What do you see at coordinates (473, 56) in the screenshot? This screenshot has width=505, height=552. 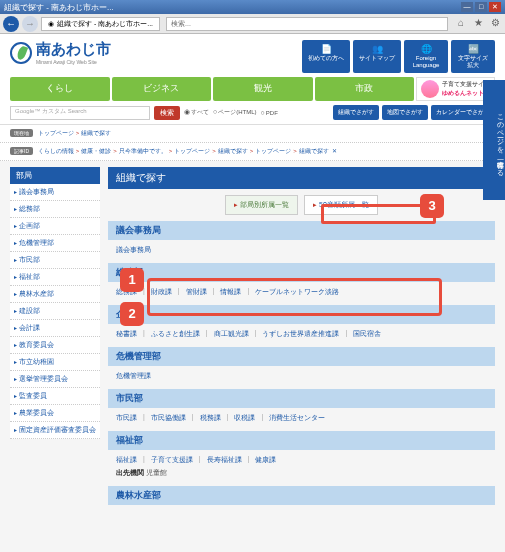 I see `header-button: 🔤文字サイズ拡大` at bounding box center [473, 56].